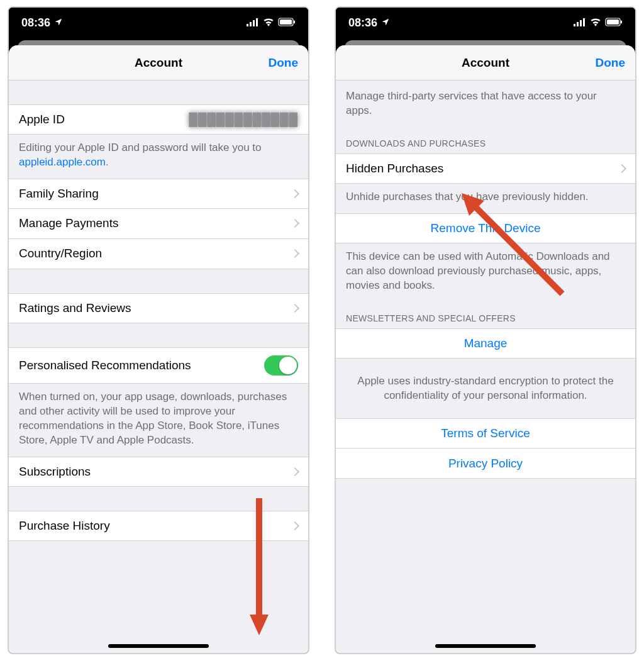 The image size is (644, 663). What do you see at coordinates (158, 308) in the screenshot?
I see `ratings-reviews-row: Ratings and Reviews` at bounding box center [158, 308].